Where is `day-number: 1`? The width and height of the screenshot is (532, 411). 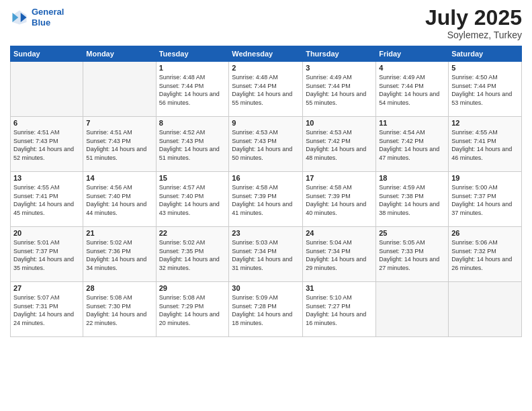
day-number: 1 is located at coordinates (193, 68).